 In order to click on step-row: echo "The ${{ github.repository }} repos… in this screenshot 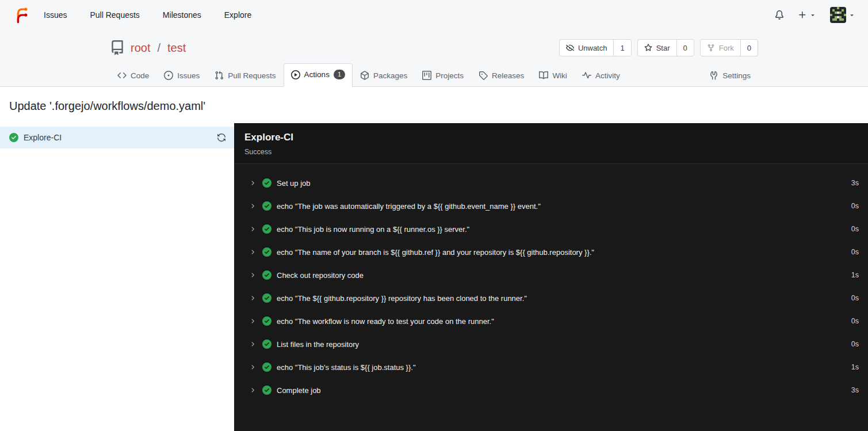, I will do `click(551, 298)`.